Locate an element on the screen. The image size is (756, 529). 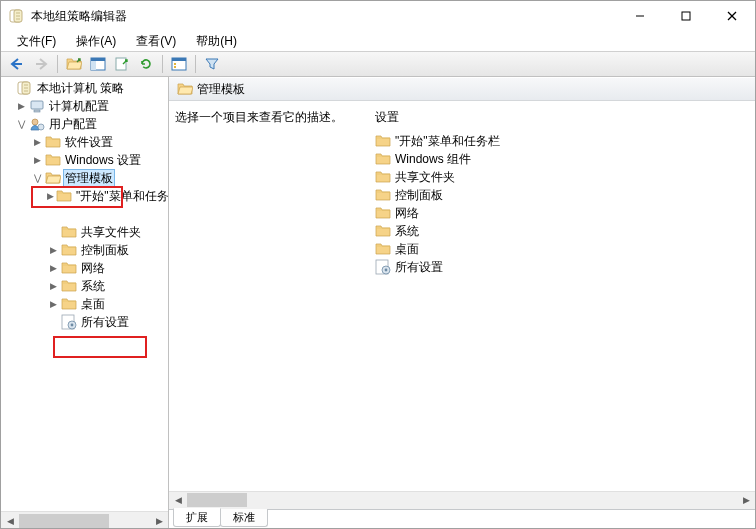
up-button is located at coordinates (74, 64).